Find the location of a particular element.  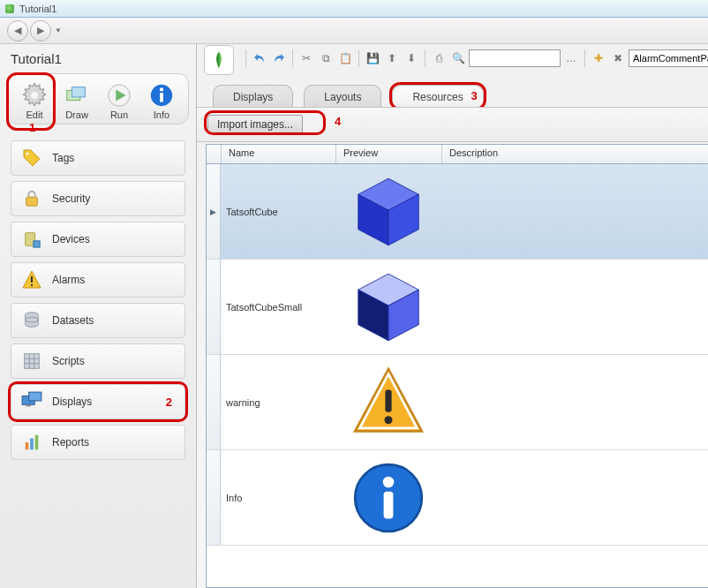

annotation-2: 2 is located at coordinates (169, 403).